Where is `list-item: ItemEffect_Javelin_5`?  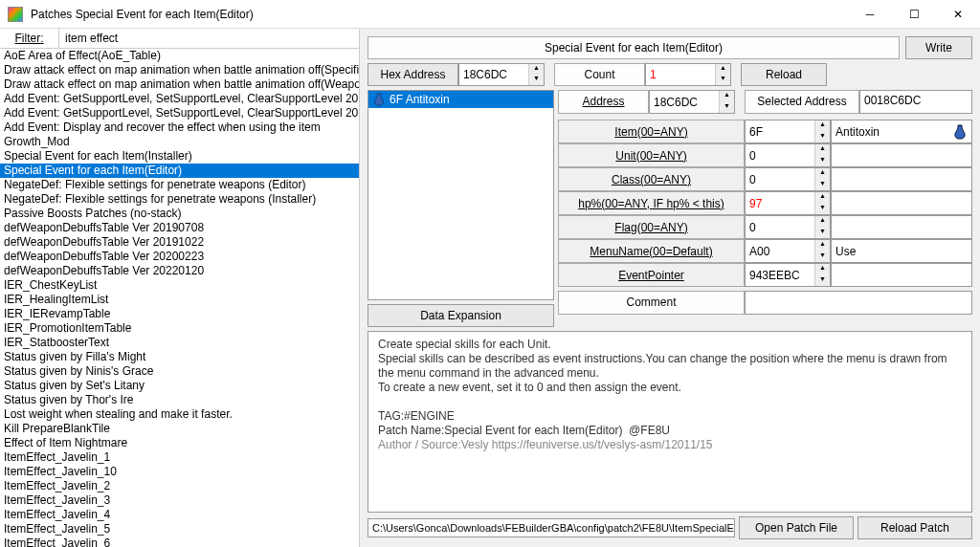
list-item: ItemEffect_Javelin_5 is located at coordinates (180, 530).